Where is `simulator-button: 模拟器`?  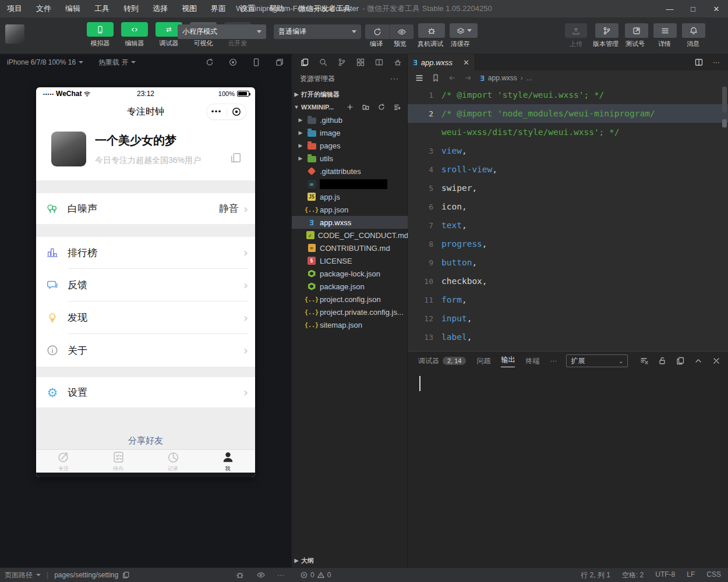
simulator-button: 模拟器 is located at coordinates (100, 35).